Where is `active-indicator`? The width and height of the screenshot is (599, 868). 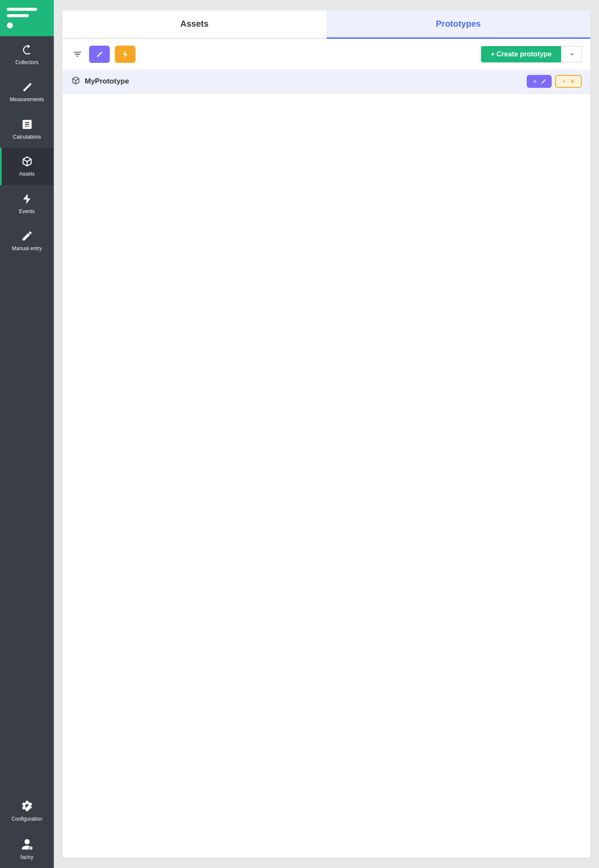 active-indicator is located at coordinates (1, 166).